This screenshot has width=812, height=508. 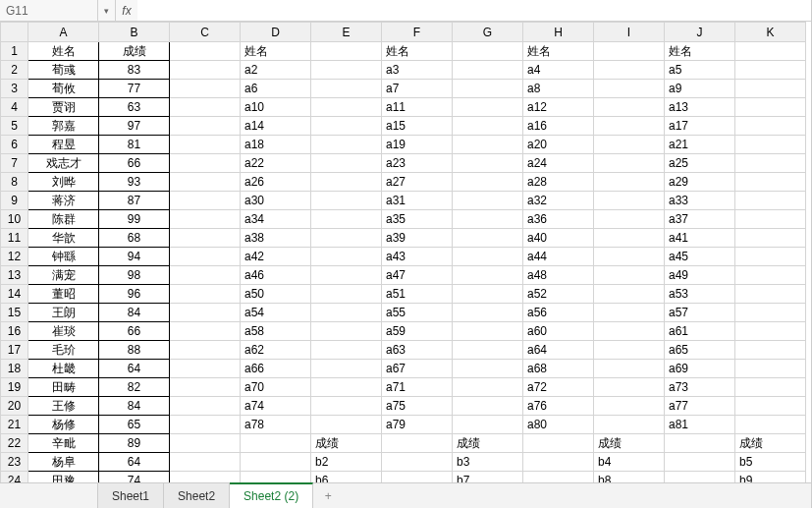 I want to click on cell-J17: a65, so click(x=700, y=350).